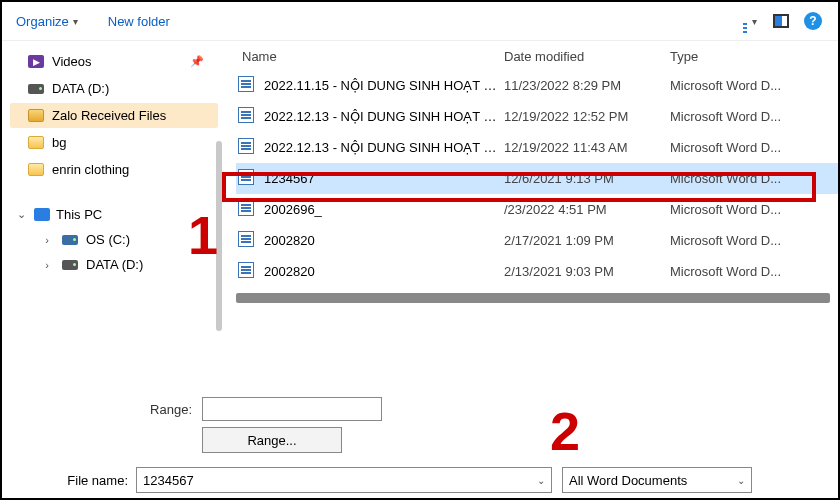 The height and width of the screenshot is (500, 840). Describe the element at coordinates (47, 22) in the screenshot. I see `organize-menu: Organize ▾` at that location.